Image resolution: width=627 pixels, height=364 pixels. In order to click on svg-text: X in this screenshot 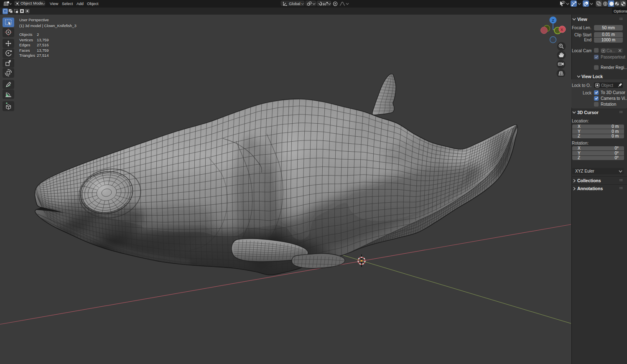, I will do `click(562, 30)`.